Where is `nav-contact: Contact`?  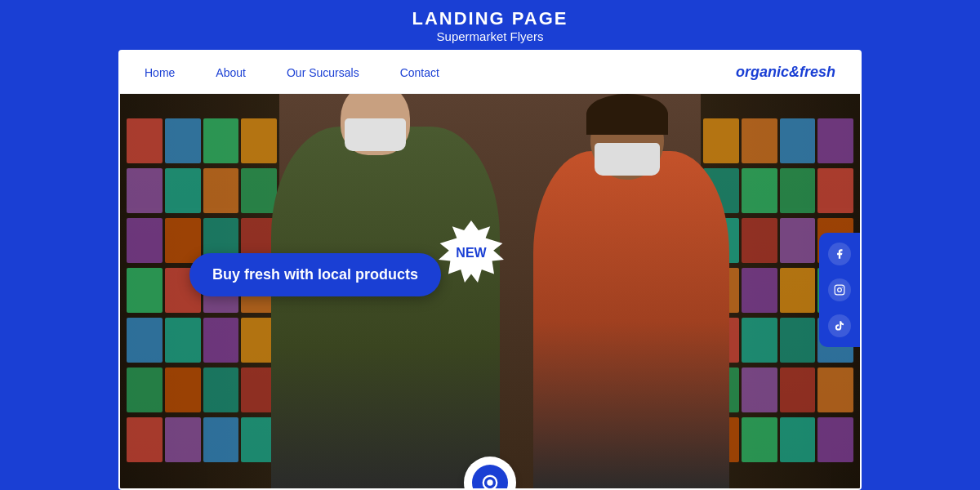
nav-contact: Contact is located at coordinates (420, 73).